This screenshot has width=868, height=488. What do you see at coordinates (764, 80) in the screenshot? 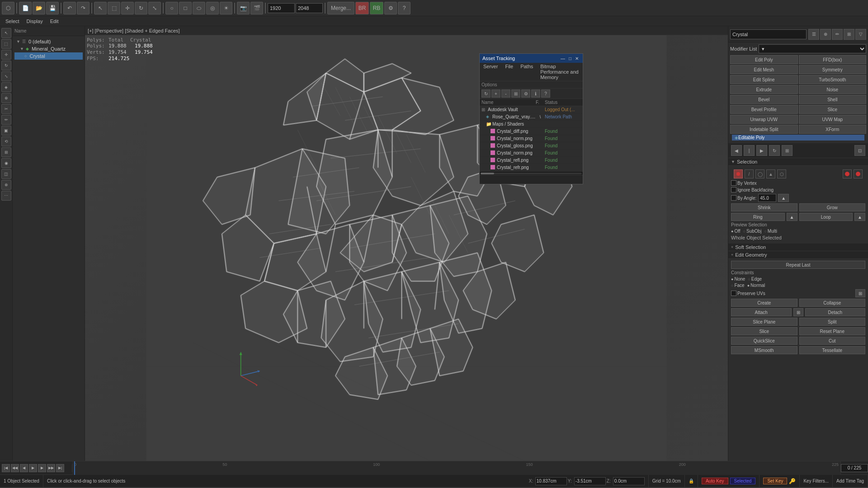
I see `mod-edit-spline: Edit Spline` at bounding box center [764, 80].